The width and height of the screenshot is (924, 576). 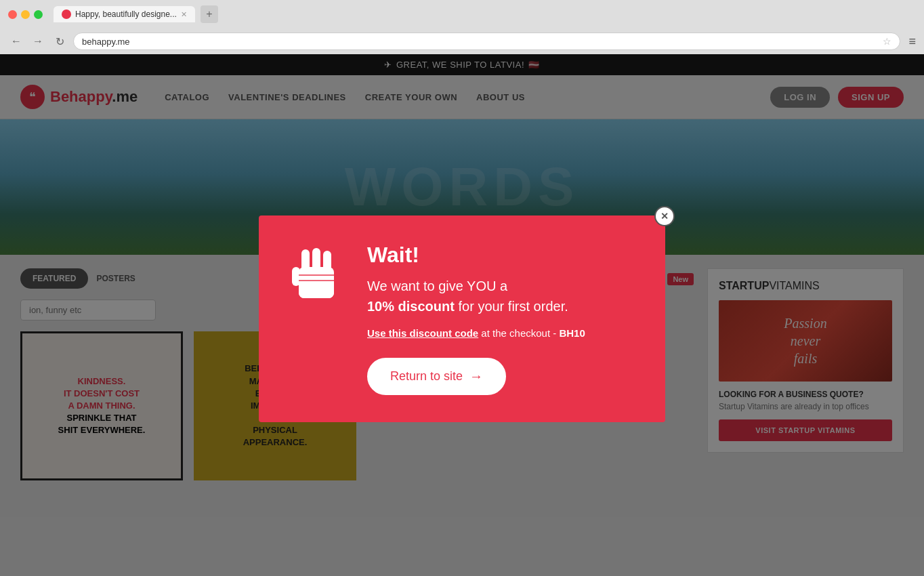 What do you see at coordinates (427, 377) in the screenshot?
I see `return-to-site-label: Return to site` at bounding box center [427, 377].